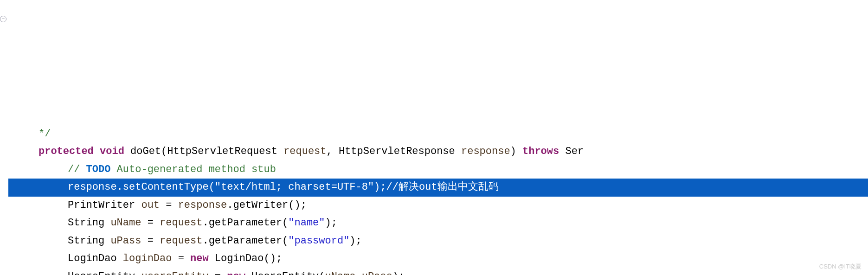 This screenshot has height=275, width=868. What do you see at coordinates (541, 151) in the screenshot?
I see `keyword-throws: throws` at bounding box center [541, 151].